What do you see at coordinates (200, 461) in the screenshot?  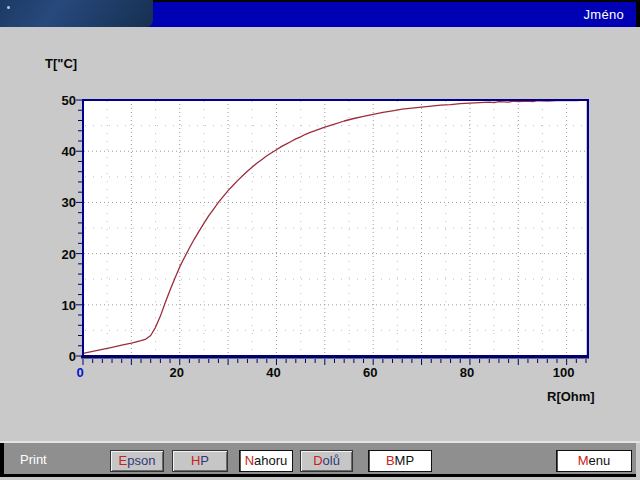 I see `hp-button: HP` at bounding box center [200, 461].